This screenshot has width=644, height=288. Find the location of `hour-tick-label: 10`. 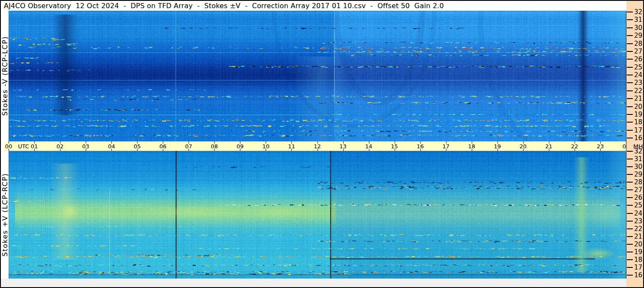

hour-tick-label: 10 is located at coordinates (266, 147).